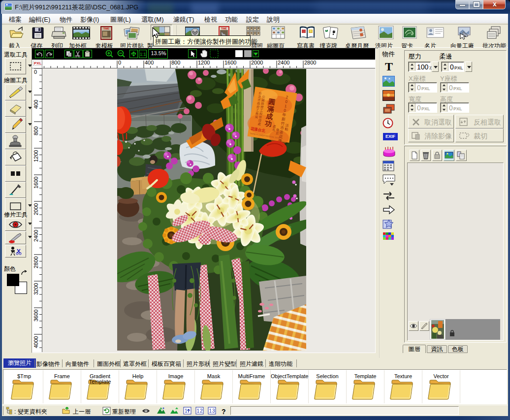 The height and width of the screenshot is (420, 510). What do you see at coordinates (214, 411) in the screenshot?
I see `svg-text: 3` at bounding box center [214, 411].